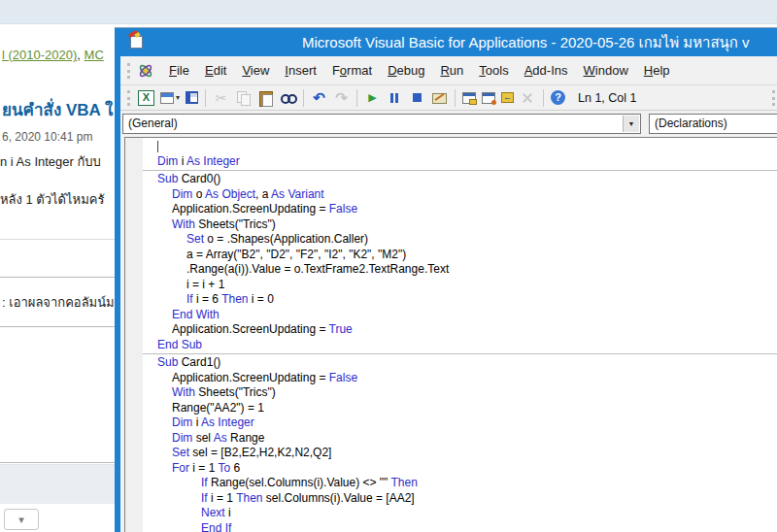  Describe the element at coordinates (373, 98) in the screenshot. I see `run-button` at that location.